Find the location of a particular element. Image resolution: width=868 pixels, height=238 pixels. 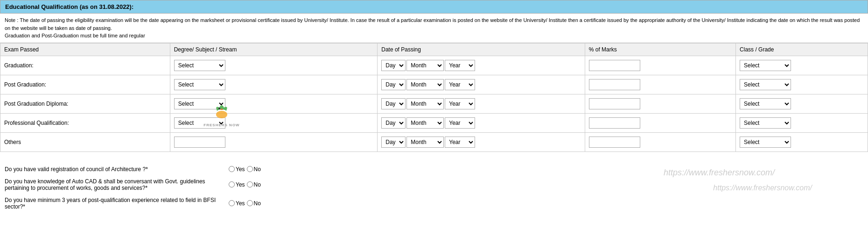

question-3-text: Do you have minimum 3 years of post-qual… is located at coordinates (112, 203).